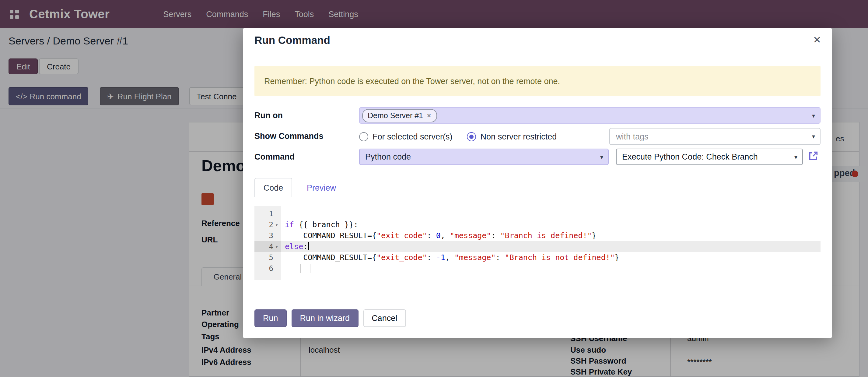 The height and width of the screenshot is (377, 868). I want to click on gutter-line-number: 4▾, so click(268, 247).